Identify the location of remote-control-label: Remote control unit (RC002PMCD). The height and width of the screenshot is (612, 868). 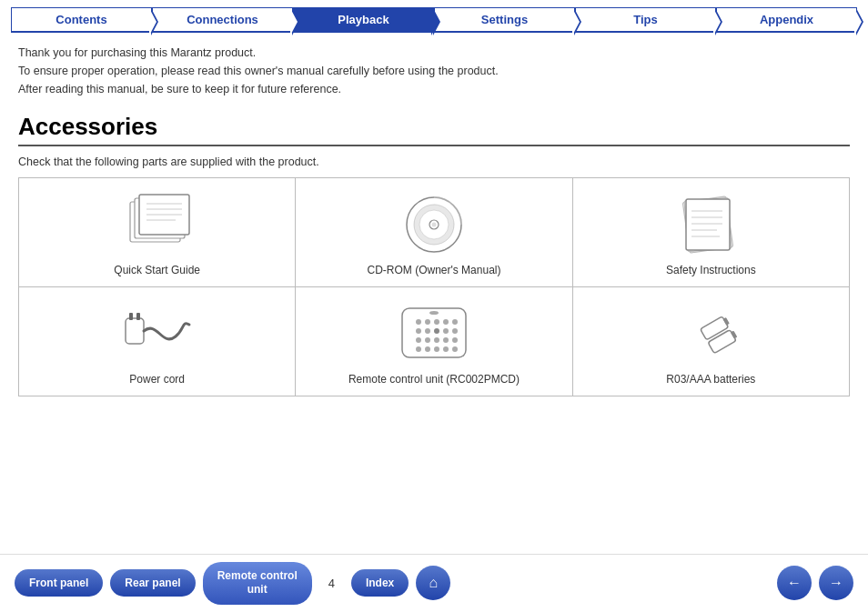
(434, 379).